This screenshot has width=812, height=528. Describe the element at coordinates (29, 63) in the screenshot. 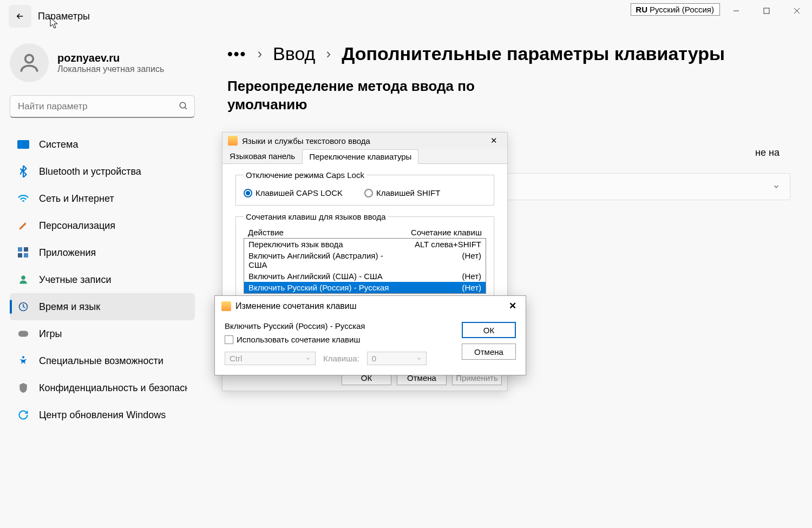

I see `avatar` at that location.